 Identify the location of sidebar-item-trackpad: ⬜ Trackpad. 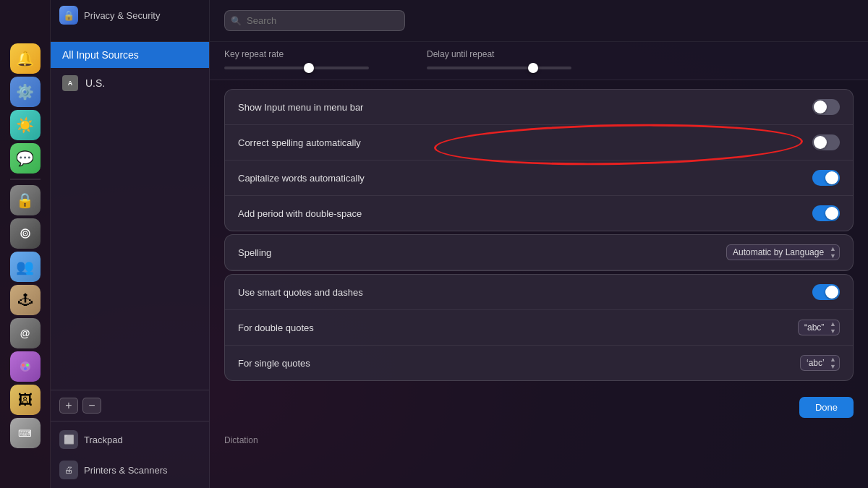
(130, 440).